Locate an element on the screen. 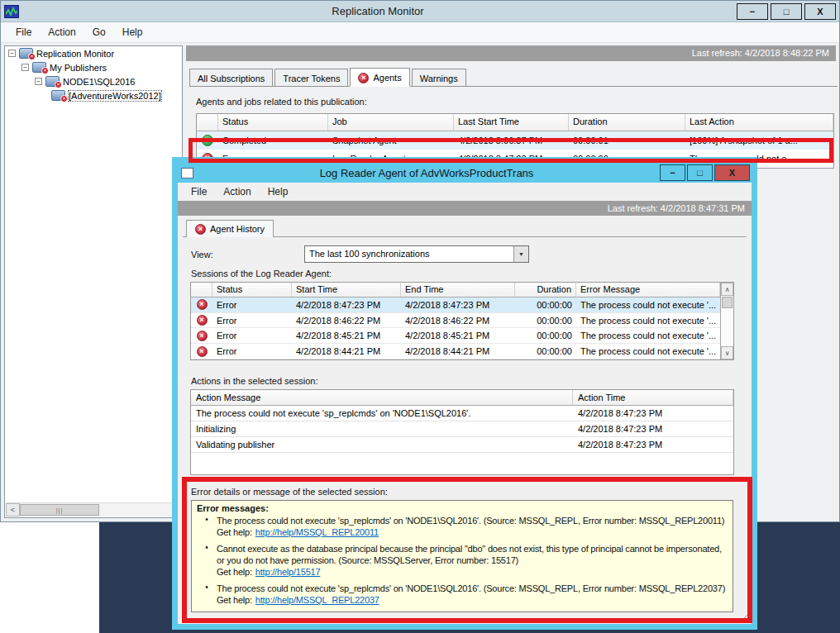 The width and height of the screenshot is (840, 633). error-message-text: The process could not execute 'sp_replcm… is located at coordinates (470, 521).